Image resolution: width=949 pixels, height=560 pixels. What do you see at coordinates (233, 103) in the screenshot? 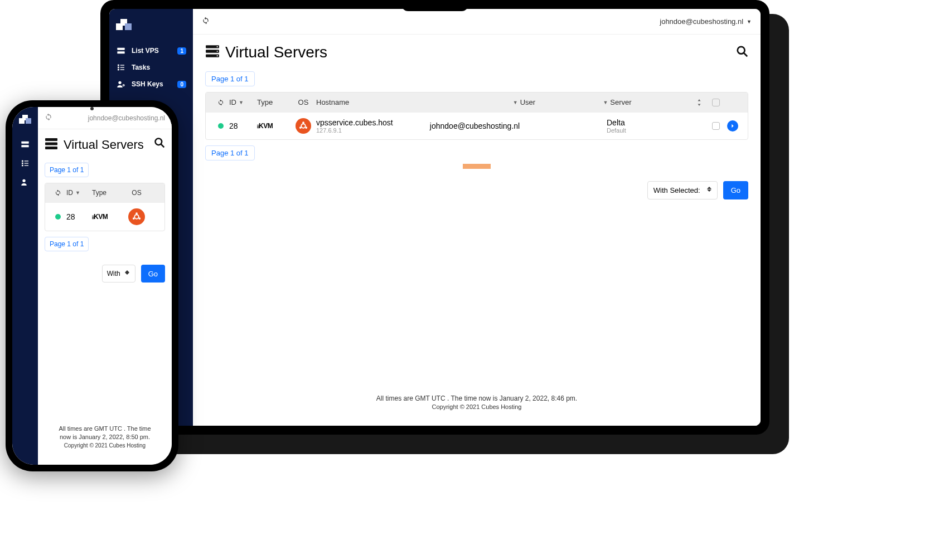
I see `column-label: ID` at bounding box center [233, 103].